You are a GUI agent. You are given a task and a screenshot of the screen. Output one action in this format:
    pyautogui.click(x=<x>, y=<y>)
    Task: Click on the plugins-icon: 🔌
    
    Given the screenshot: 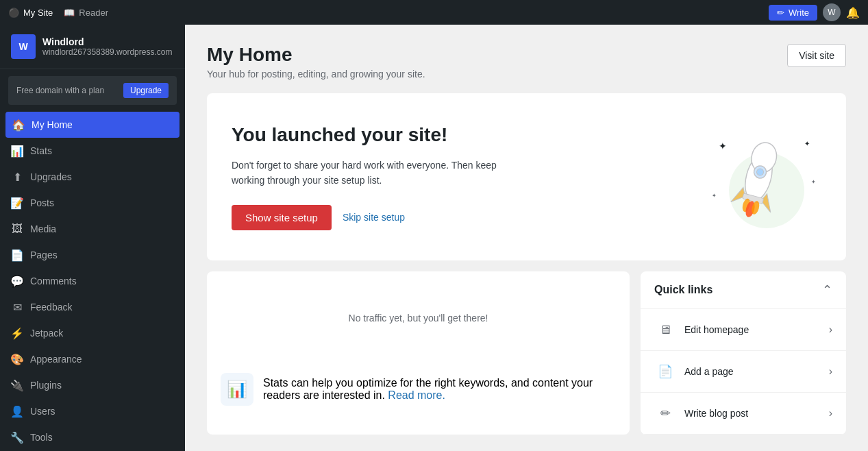 What is the action you would take?
    pyautogui.click(x=17, y=385)
    